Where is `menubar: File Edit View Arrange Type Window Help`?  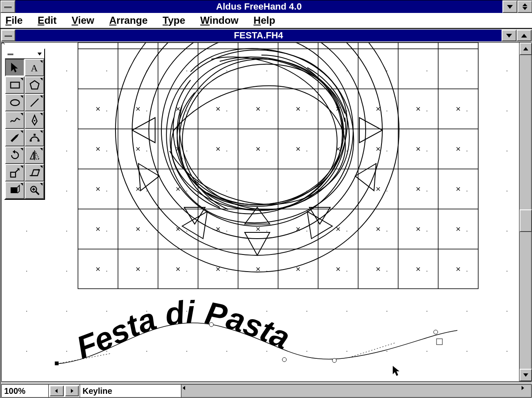 menubar: File Edit View Arrange Type Window Help is located at coordinates (266, 21).